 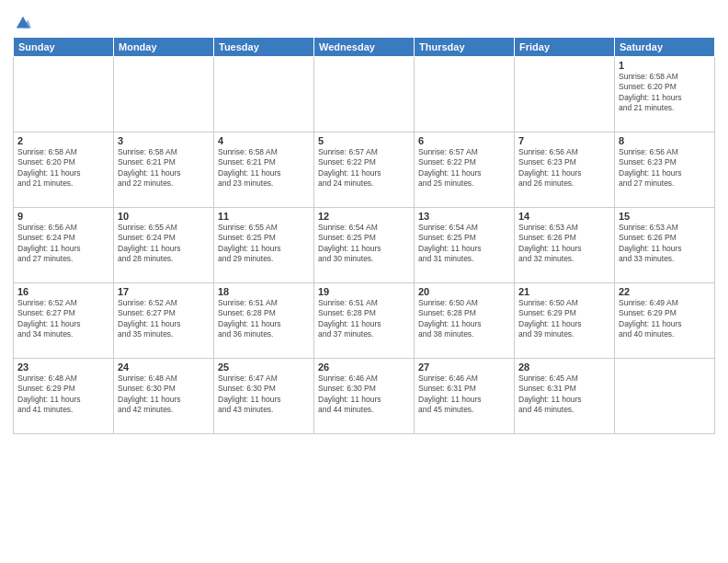 I want to click on logo-icon, so click(x=23, y=23).